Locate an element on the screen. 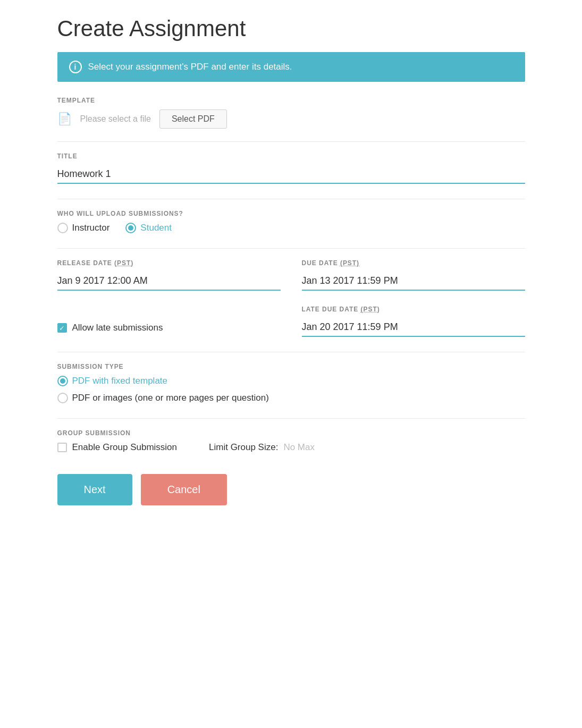 The height and width of the screenshot is (728, 582). submission-type-section: SUBMISSION TYPE PDF with fixed template … is located at coordinates (291, 383).